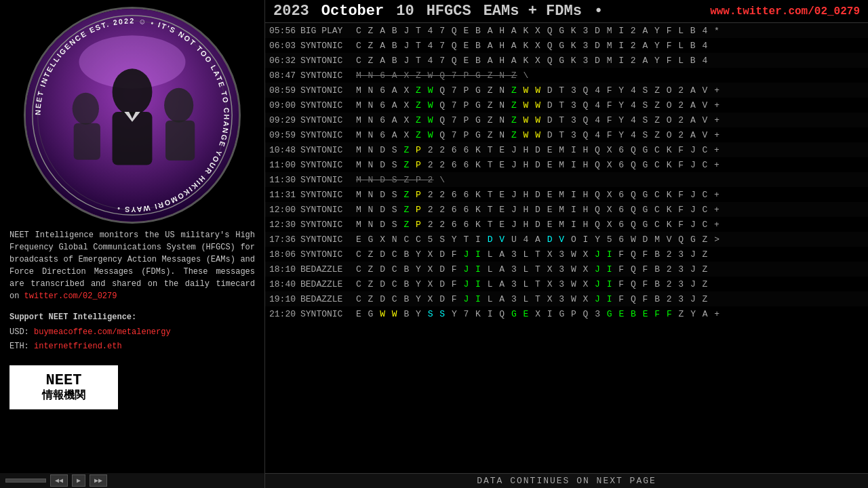 This screenshot has height=488, width=868. What do you see at coordinates (285, 210) in the screenshot?
I see `row-time: 12:00` at bounding box center [285, 210].